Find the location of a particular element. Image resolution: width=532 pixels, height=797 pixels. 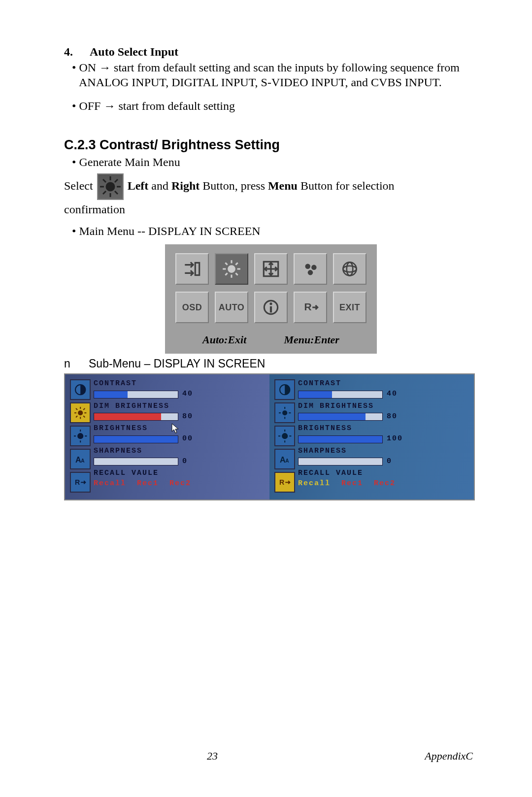

bullet-on: ON → start from default setting and scan… is located at coordinates (271, 75).